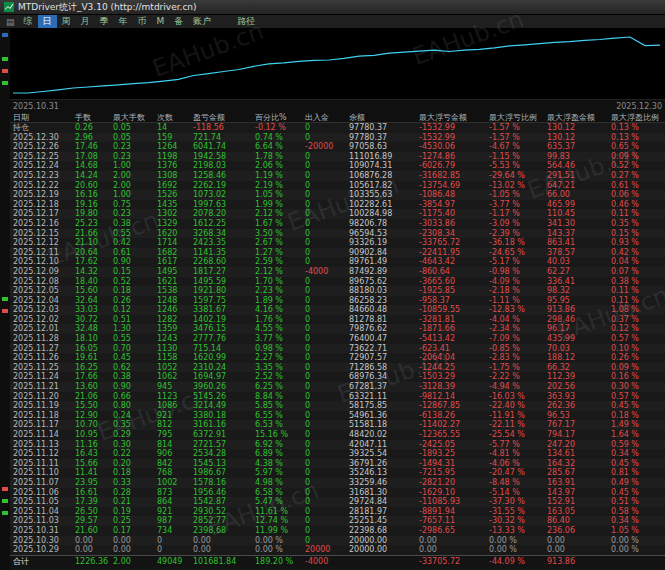 The height and width of the screenshot is (570, 665). Describe the element at coordinates (132, 195) in the screenshot. I see `cell-最大手数: 1.00` at that location.